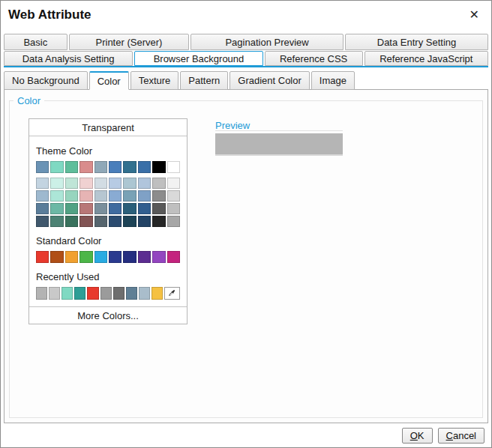 The image size is (492, 448). Describe the element at coordinates (198, 58) in the screenshot. I see `tab-browser-background: Browser Background` at that location.